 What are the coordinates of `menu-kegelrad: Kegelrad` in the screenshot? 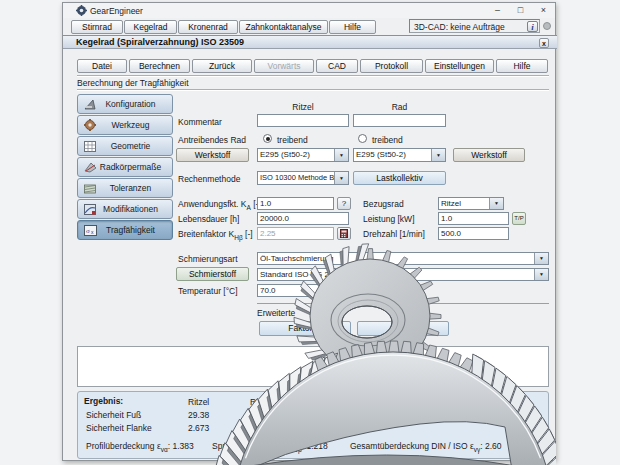 It's located at (150, 27).